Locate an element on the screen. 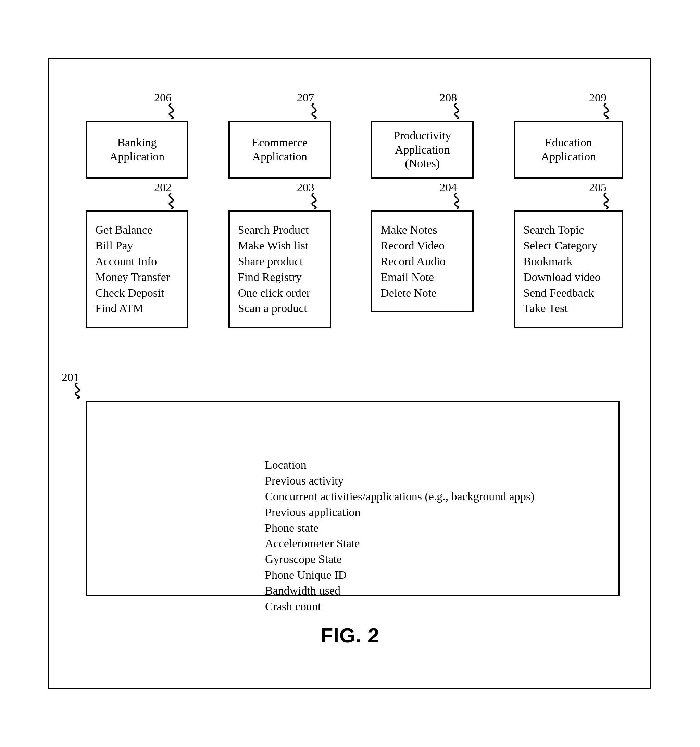 Image resolution: width=700 pixels, height=747 pixels. ref-group-202: 202 is located at coordinates (137, 195).